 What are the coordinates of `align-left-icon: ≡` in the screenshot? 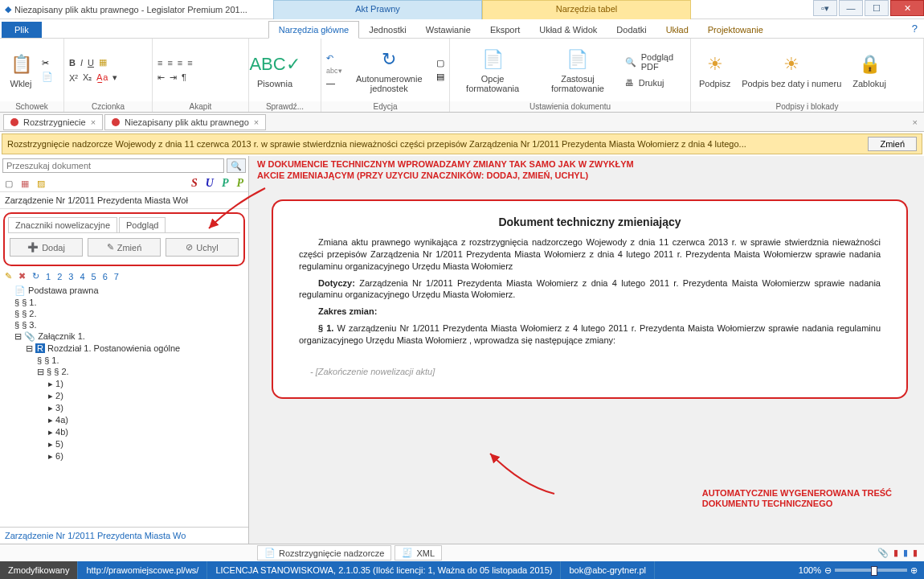 It's located at (160, 63).